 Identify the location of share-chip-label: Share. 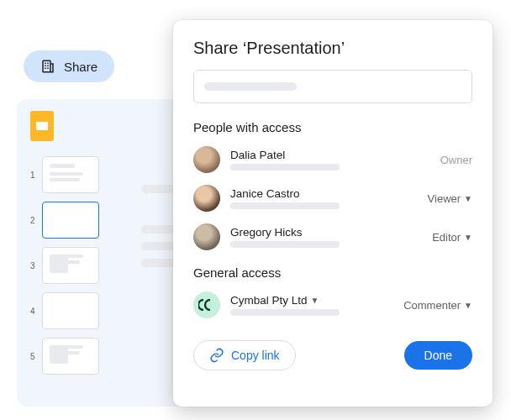
(81, 67).